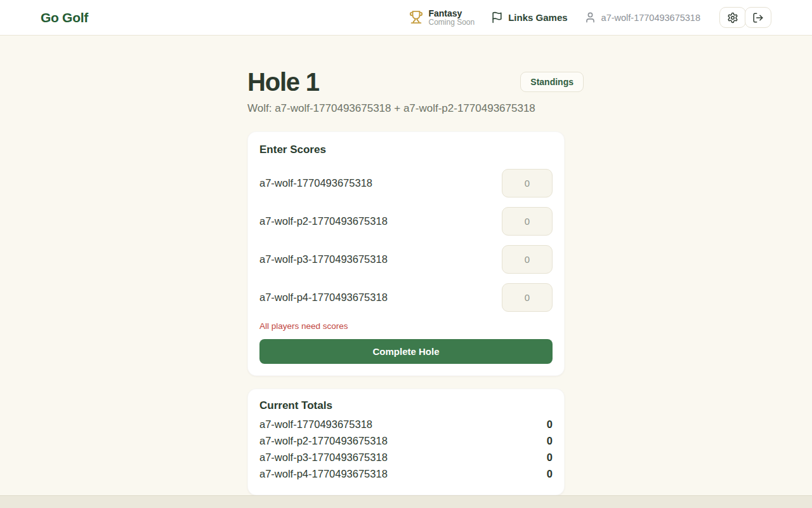 The height and width of the screenshot is (508, 812). Describe the element at coordinates (416, 17) in the screenshot. I see `trophy-icon` at that location.